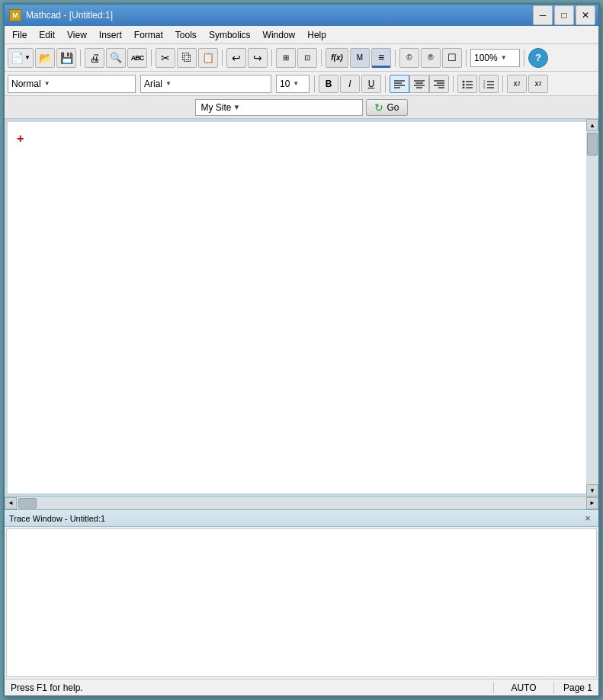 The image size is (603, 700). Describe the element at coordinates (381, 58) in the screenshot. I see `equals-button: ≡` at that location.